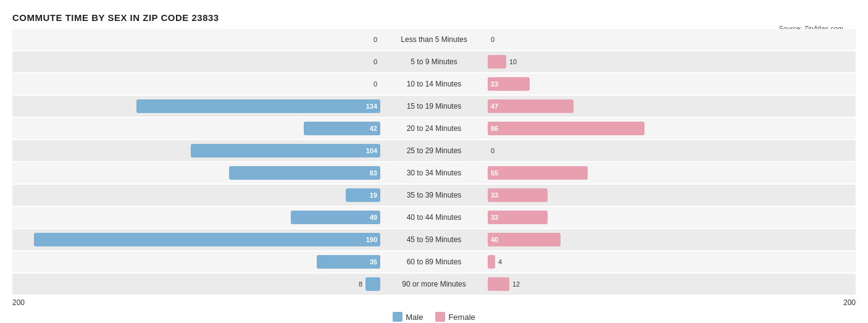  What do you see at coordinates (258, 106) in the screenshot?
I see `male-bar: 134` at bounding box center [258, 106].